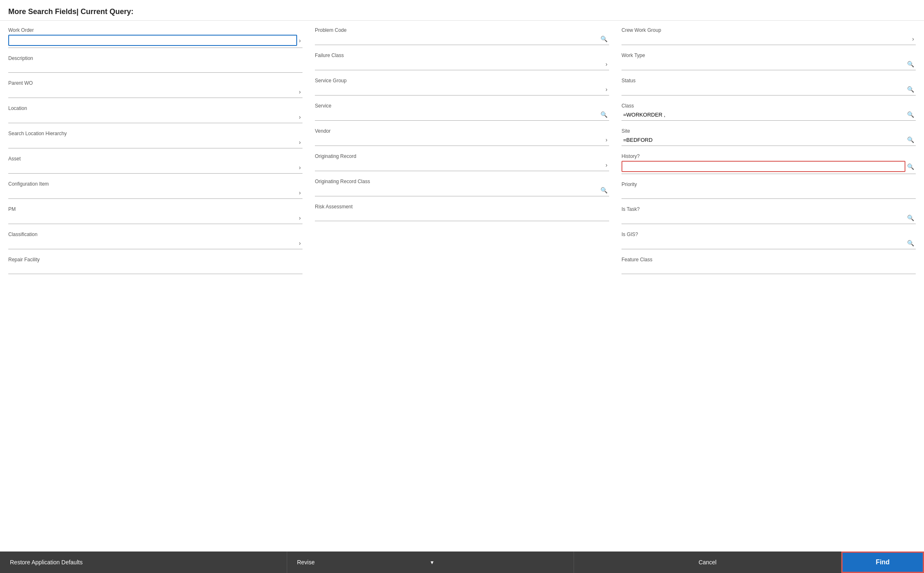 The width and height of the screenshot is (924, 573). What do you see at coordinates (769, 87) in the screenshot?
I see `field-group-status: Status🔍` at bounding box center [769, 87].